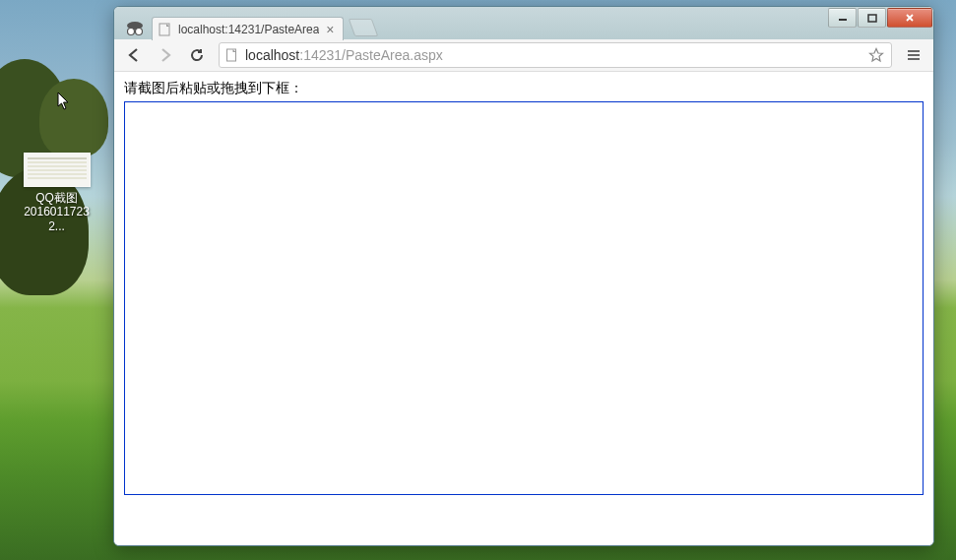 The image size is (956, 560). Describe the element at coordinates (555, 55) in the screenshot. I see `address-bar: localhost:14231/PasteArea.aspx` at that location.